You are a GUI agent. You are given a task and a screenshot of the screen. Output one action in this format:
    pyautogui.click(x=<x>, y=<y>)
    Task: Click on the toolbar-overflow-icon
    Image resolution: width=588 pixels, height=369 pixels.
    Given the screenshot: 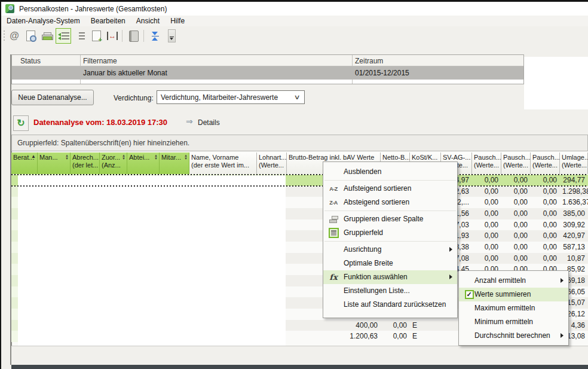 What is the action you would take?
    pyautogui.click(x=172, y=36)
    